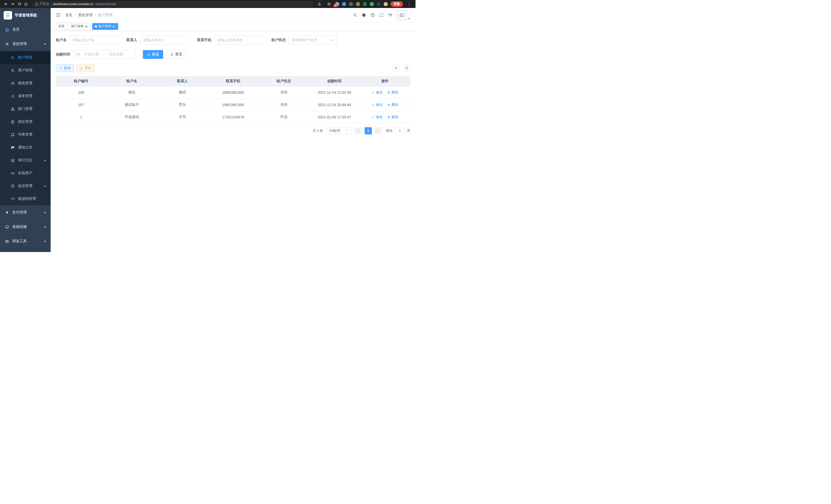 The width and height of the screenshot is (831, 504). I want to click on tab-tenant: 租户管理, so click(105, 26).